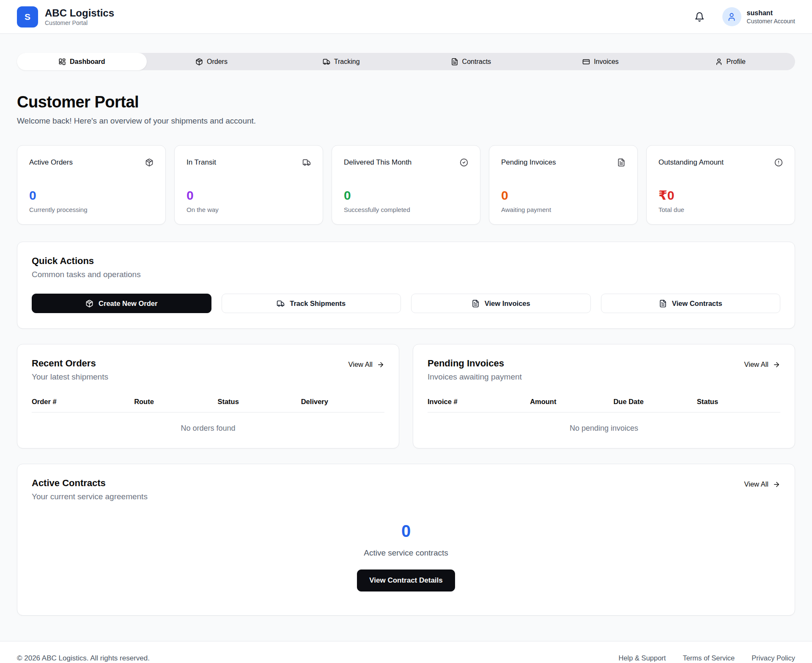  Describe the element at coordinates (208, 405) in the screenshot. I see `table-header-row: Order # Route Status Delivery` at that location.